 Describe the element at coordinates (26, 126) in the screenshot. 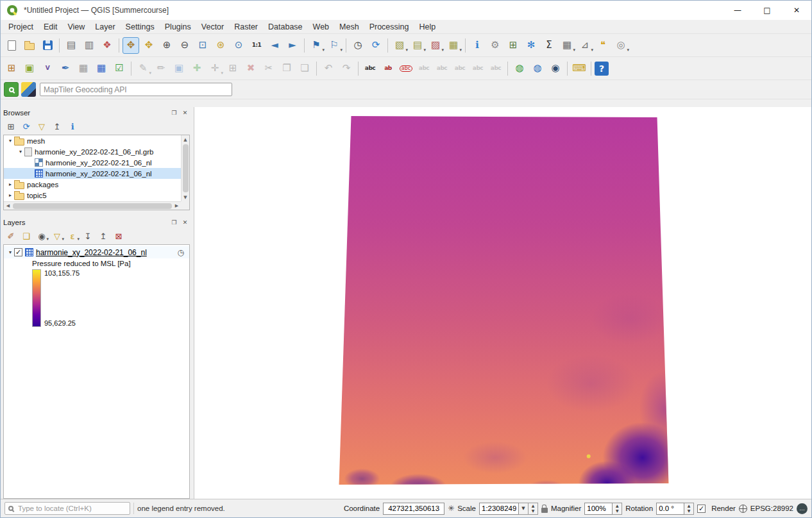

I see `refresh-browser-button: ⟳` at that location.